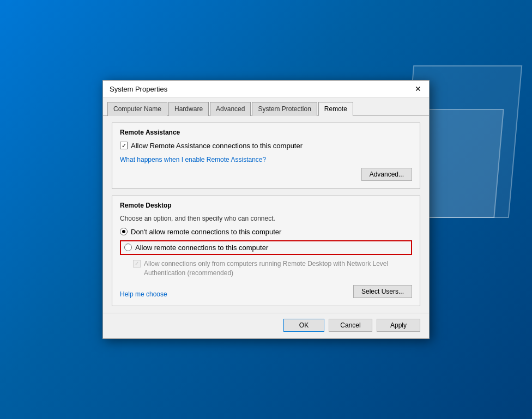 The width and height of the screenshot is (532, 419). I want to click on remote-assistance-title: Remote Assistance, so click(266, 132).